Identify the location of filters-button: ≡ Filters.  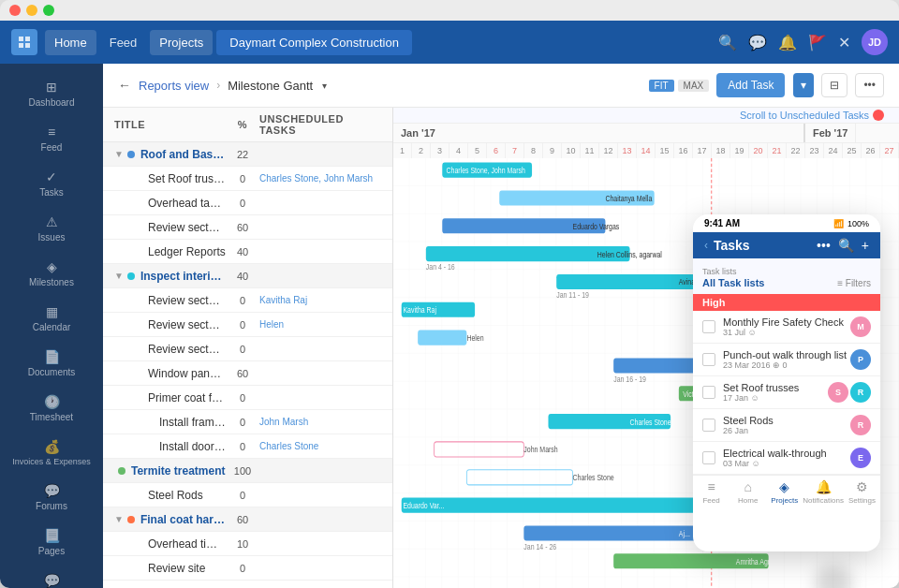
(854, 283).